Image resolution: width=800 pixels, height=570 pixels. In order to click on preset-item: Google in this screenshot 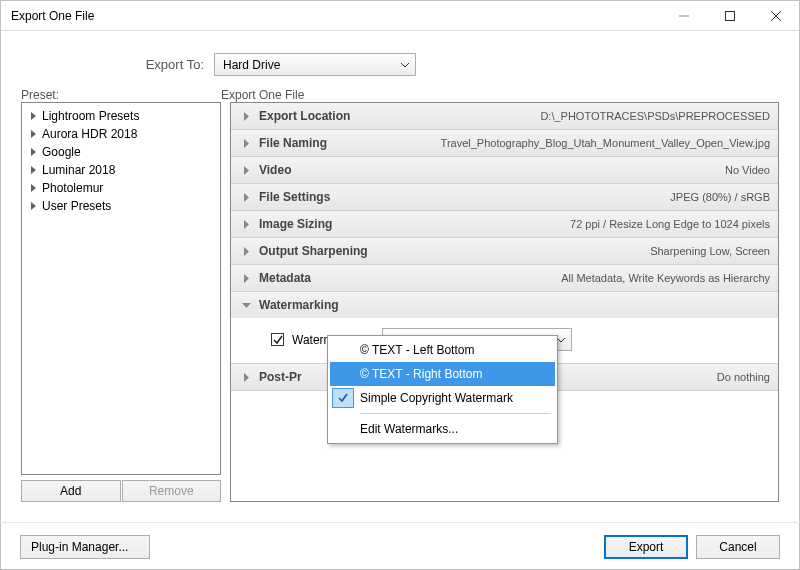, I will do `click(121, 152)`.